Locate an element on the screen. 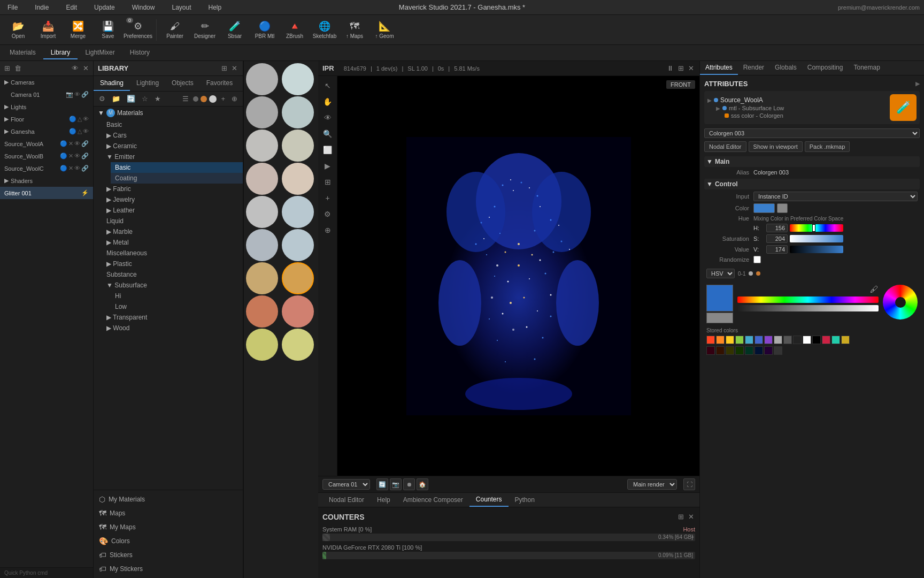  lib-list-btn: ☰ is located at coordinates (186, 98).